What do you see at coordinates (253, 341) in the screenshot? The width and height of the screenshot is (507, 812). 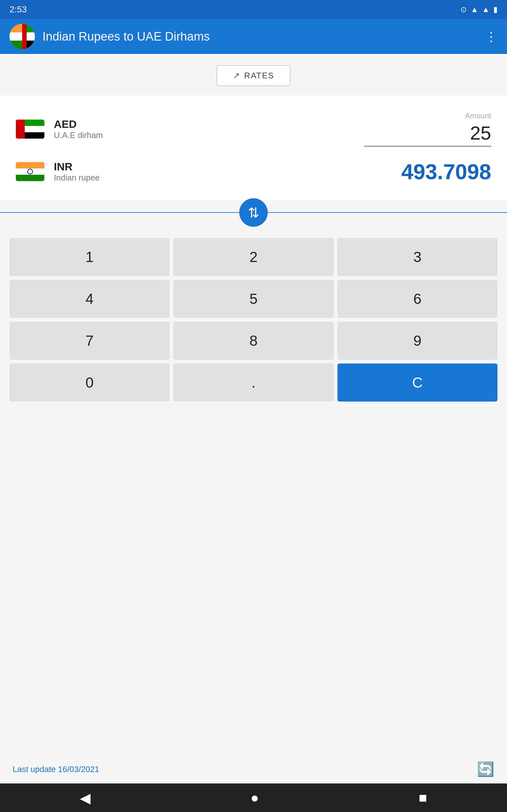 I see `num-8-button: 8` at bounding box center [253, 341].